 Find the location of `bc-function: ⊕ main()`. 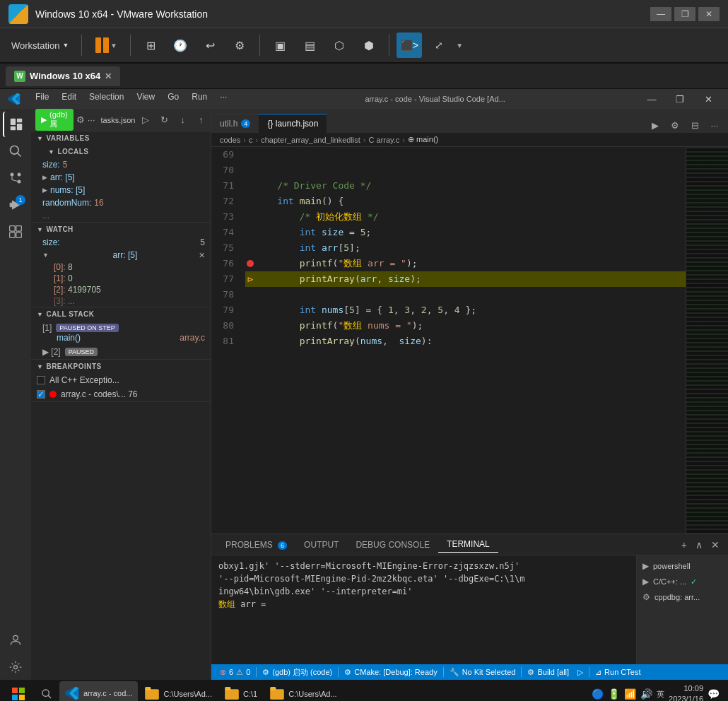

bc-function: ⊕ main() is located at coordinates (423, 140).